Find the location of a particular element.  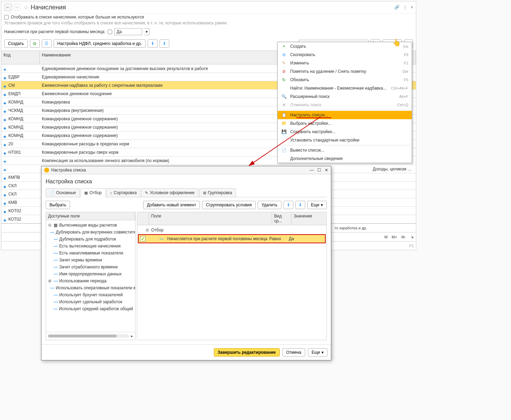

mem-m: M is located at coordinates (386, 237).